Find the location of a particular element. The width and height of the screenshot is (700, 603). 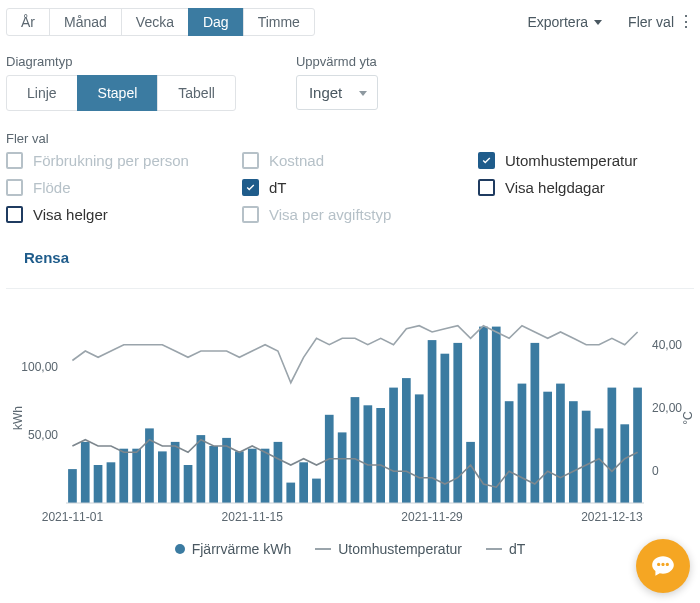

clear-button: Rensa is located at coordinates (46, 258).